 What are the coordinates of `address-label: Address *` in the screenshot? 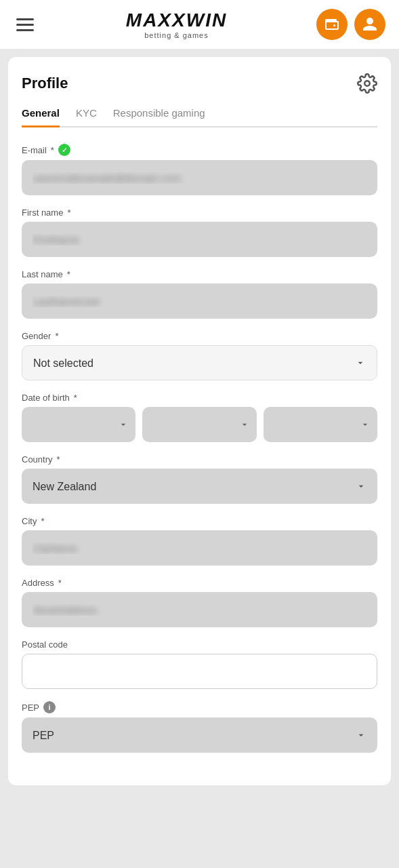 It's located at (199, 583).